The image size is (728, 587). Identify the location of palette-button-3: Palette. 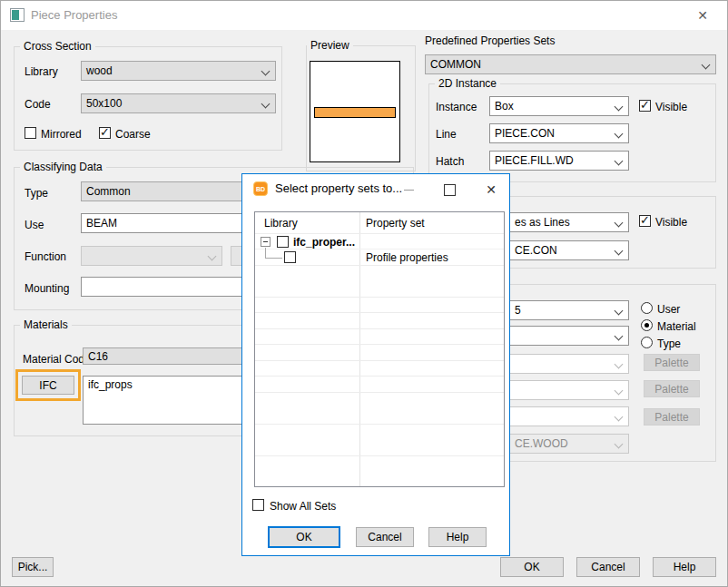
(672, 417).